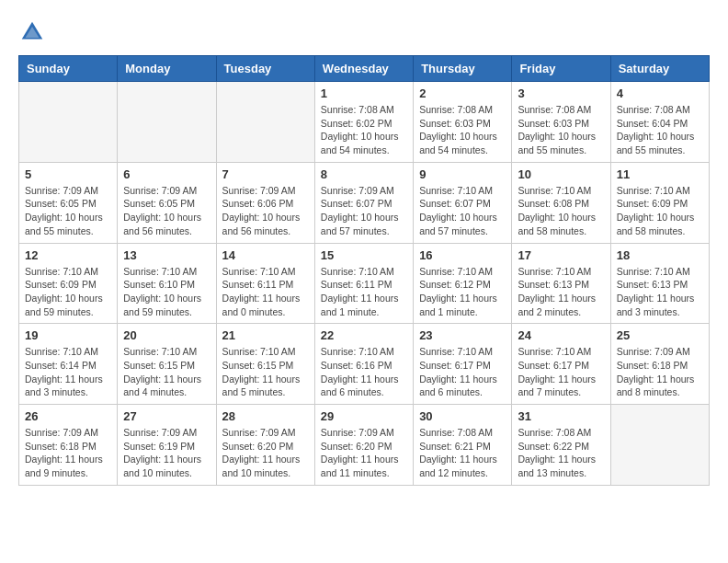 The image size is (728, 563). Describe the element at coordinates (68, 256) in the screenshot. I see `day-number: 12` at that location.